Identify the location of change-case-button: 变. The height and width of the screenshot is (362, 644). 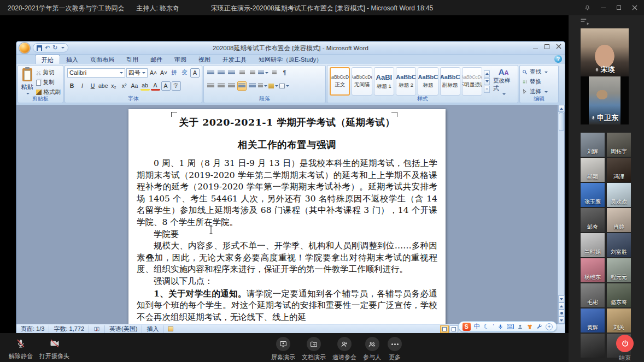
(185, 73).